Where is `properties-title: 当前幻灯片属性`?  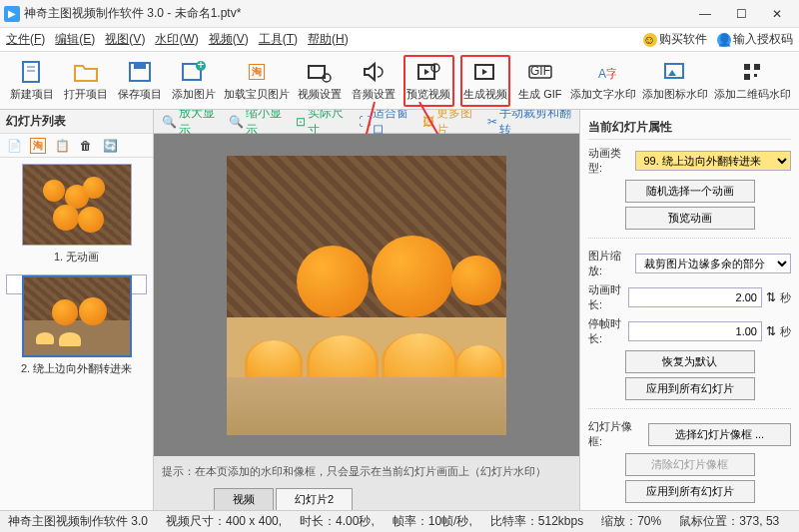
properties-title: 当前幻灯片属性 is located at coordinates (689, 128).